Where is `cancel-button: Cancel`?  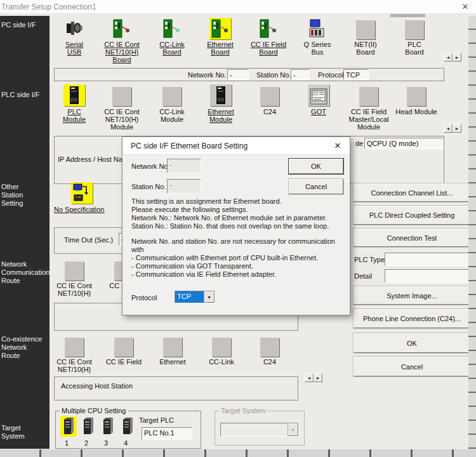 cancel-button: Cancel is located at coordinates (412, 367).